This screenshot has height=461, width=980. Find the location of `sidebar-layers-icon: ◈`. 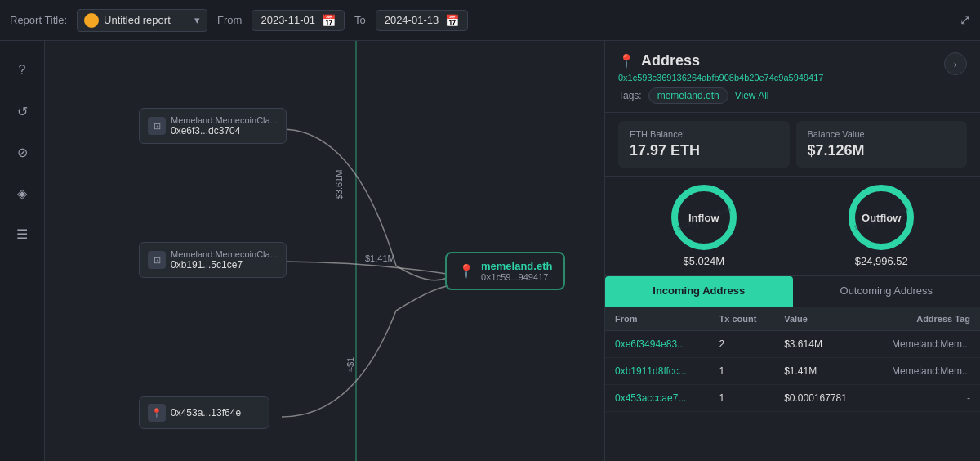

sidebar-layers-icon: ◈ is located at coordinates (22, 193).